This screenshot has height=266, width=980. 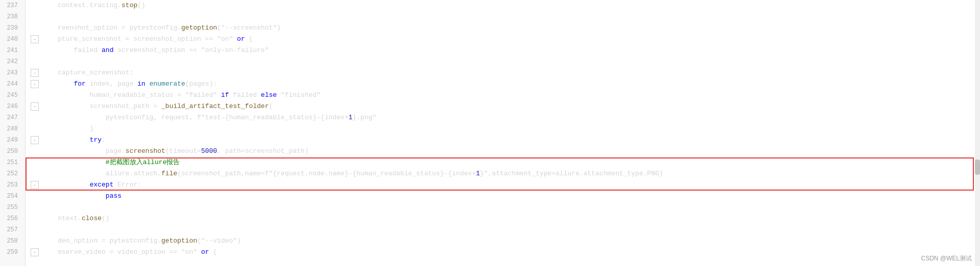 I want to click on line-numbers: 2372382392402412422432442452462472482492…, so click(x=13, y=133).